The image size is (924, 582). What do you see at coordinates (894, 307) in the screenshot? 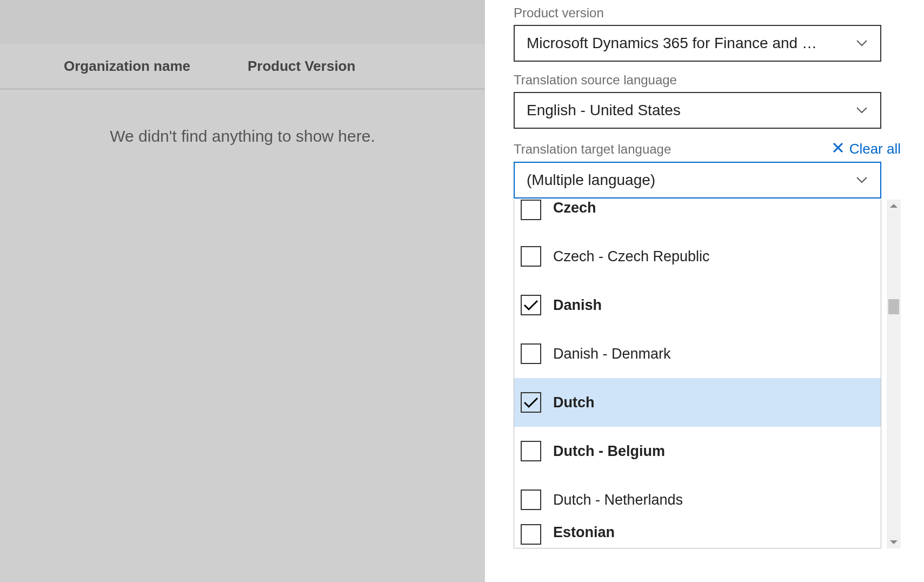
I see `scroll-thumb` at bounding box center [894, 307].